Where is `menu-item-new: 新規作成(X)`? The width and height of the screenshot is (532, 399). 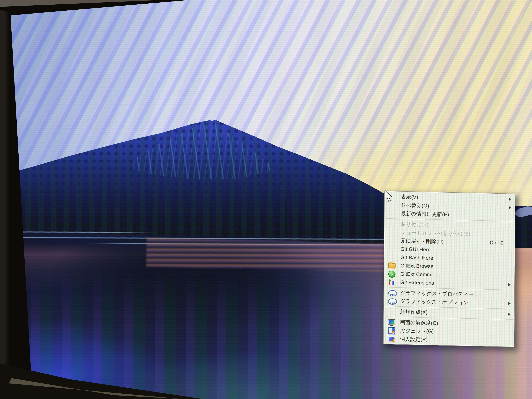 menu-item-new: 新規作成(X) is located at coordinates (449, 313).